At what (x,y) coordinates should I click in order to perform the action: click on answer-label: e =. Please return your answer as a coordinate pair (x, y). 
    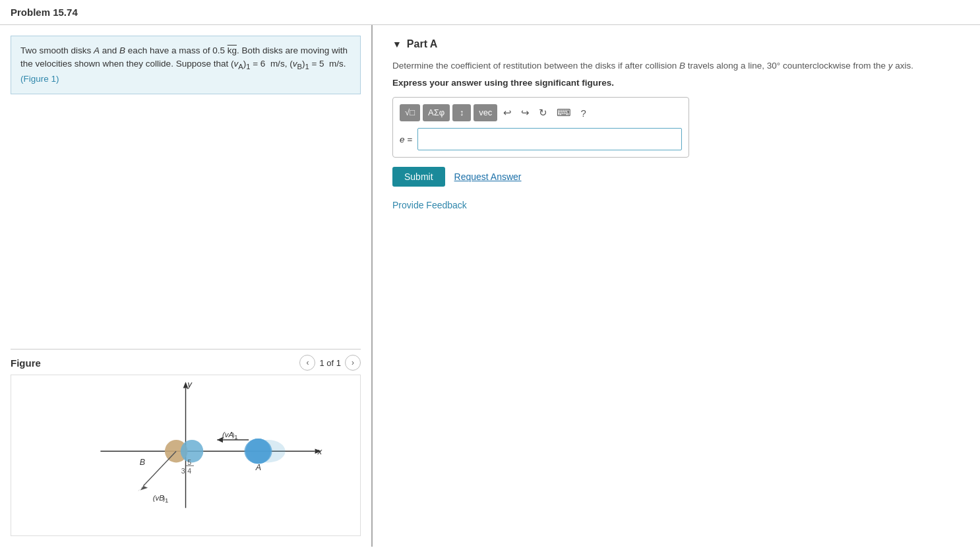
    Looking at the image, I should click on (406, 140).